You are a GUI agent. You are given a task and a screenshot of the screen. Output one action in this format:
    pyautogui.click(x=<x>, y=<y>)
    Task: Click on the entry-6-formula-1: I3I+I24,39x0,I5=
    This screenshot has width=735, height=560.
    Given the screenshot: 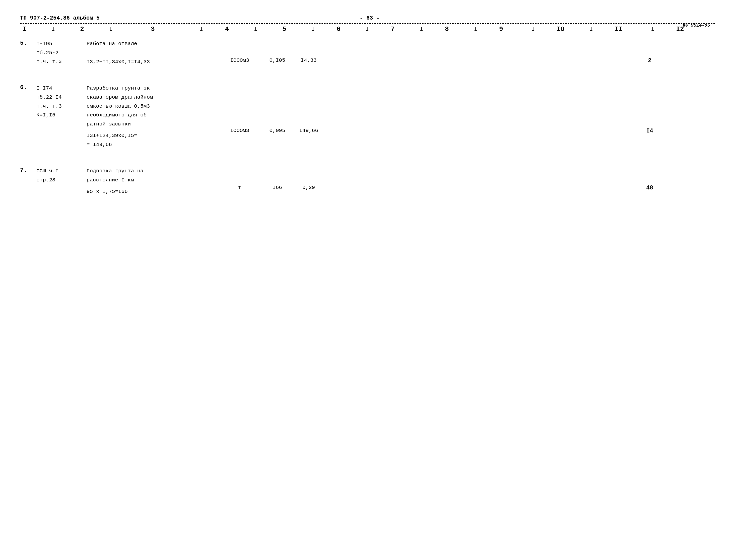 What is the action you would take?
    pyautogui.click(x=152, y=136)
    